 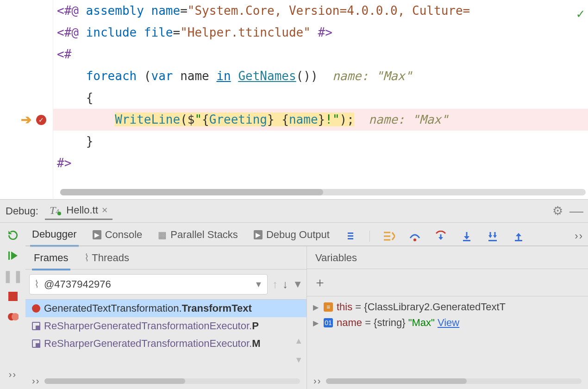 I want to click on code-line: }, so click(x=320, y=142).